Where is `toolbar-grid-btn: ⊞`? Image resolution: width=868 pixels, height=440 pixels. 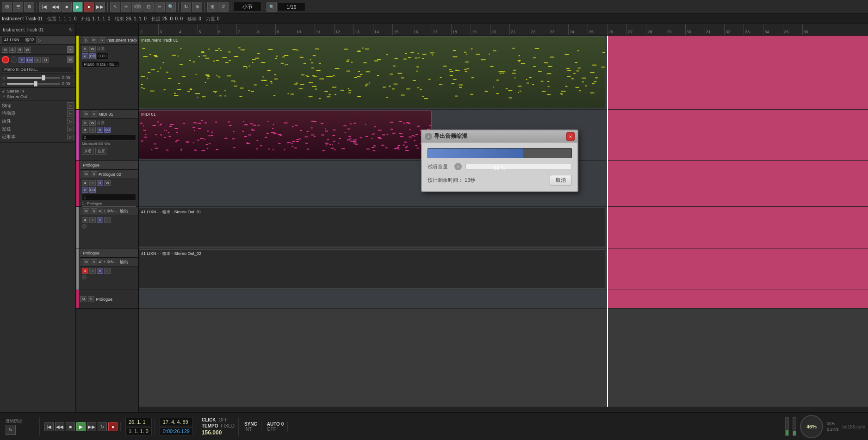 toolbar-grid-btn: ⊞ is located at coordinates (7, 7).